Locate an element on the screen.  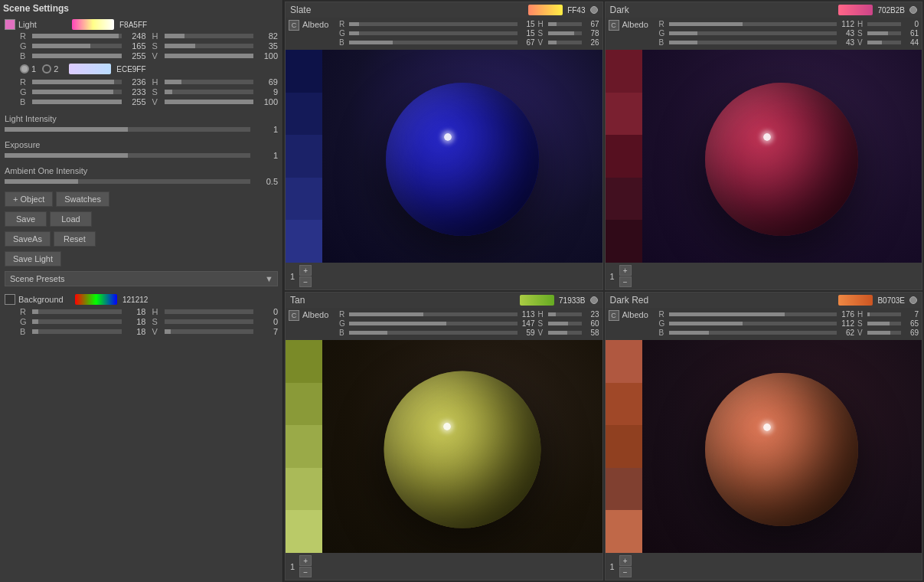
light-swatch is located at coordinates (10, 25).